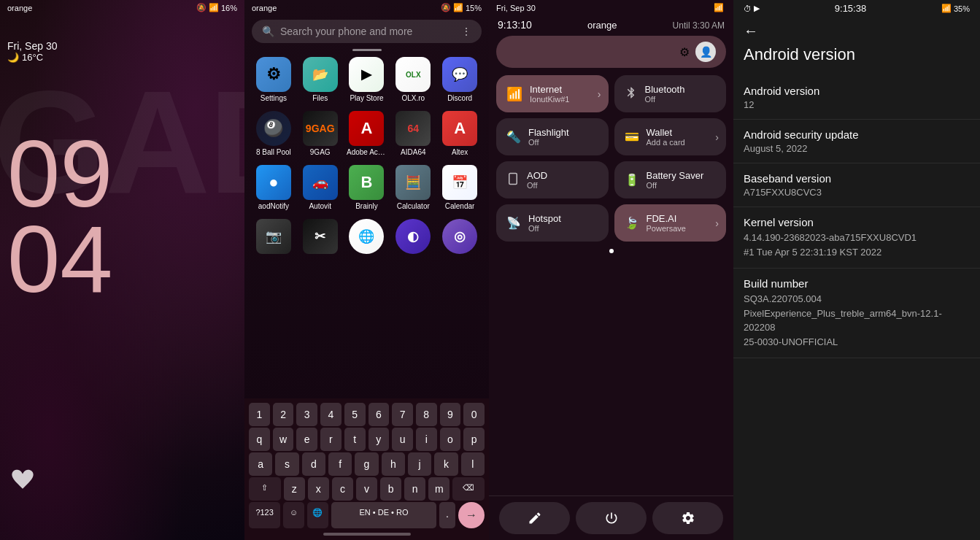 This screenshot has height=540, width=980. Describe the element at coordinates (413, 134) in the screenshot. I see `app-aida: 64 AIDA64` at that location.